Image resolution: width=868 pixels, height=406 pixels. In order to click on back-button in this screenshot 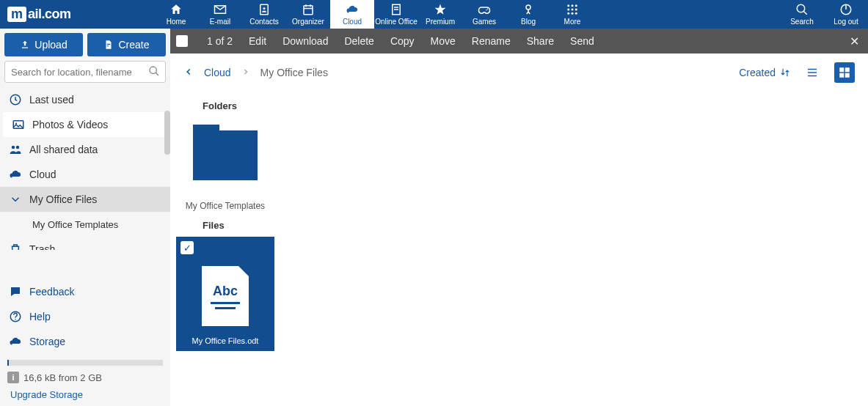, I will do `click(189, 73)`.